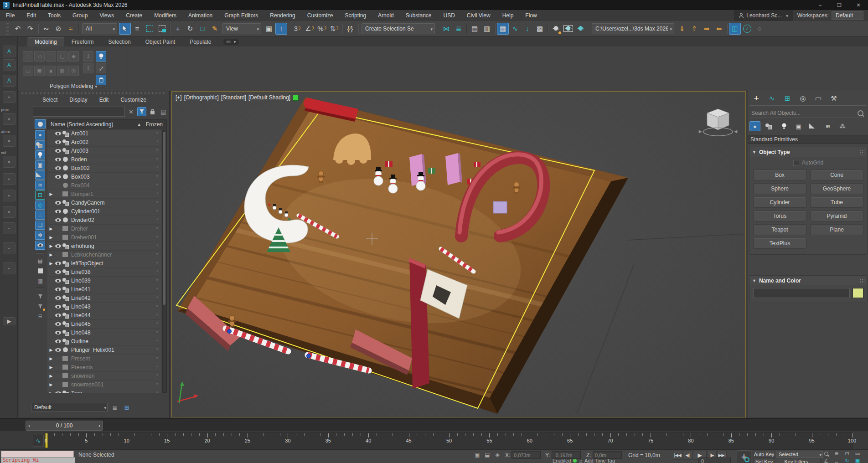 The height and width of the screenshot is (463, 868). What do you see at coordinates (487, 455) in the screenshot?
I see `selection-lock-icon: ⬓` at bounding box center [487, 455].